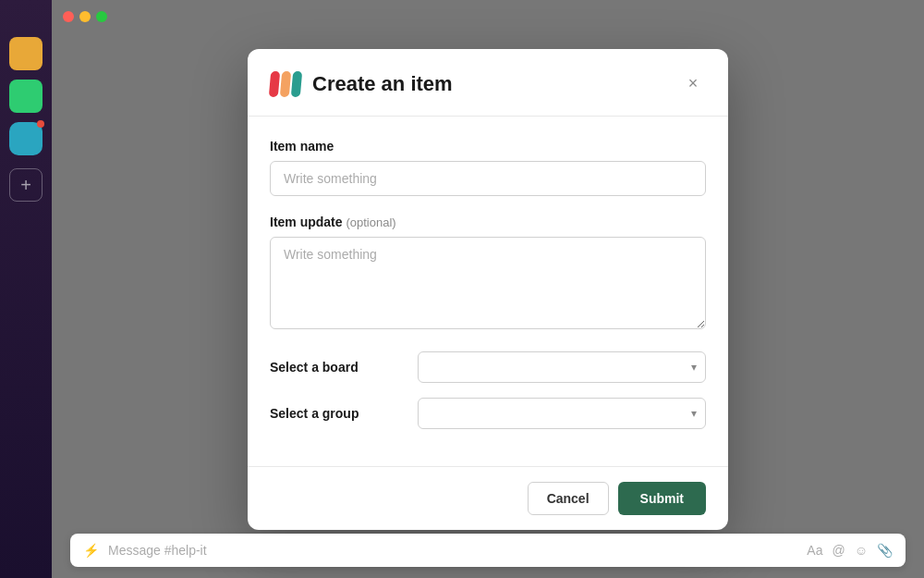 The image size is (924, 578). What do you see at coordinates (838, 550) in the screenshot?
I see `at-icon: @` at bounding box center [838, 550].